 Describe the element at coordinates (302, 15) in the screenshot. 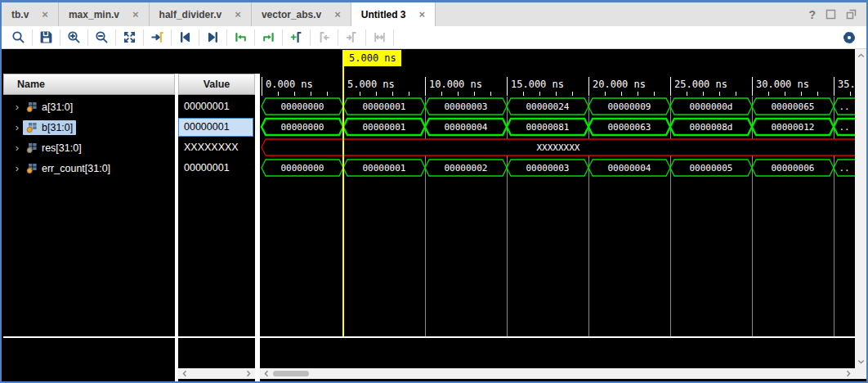

I see `tab-vector-abs-v: vector_abs.v×` at that location.